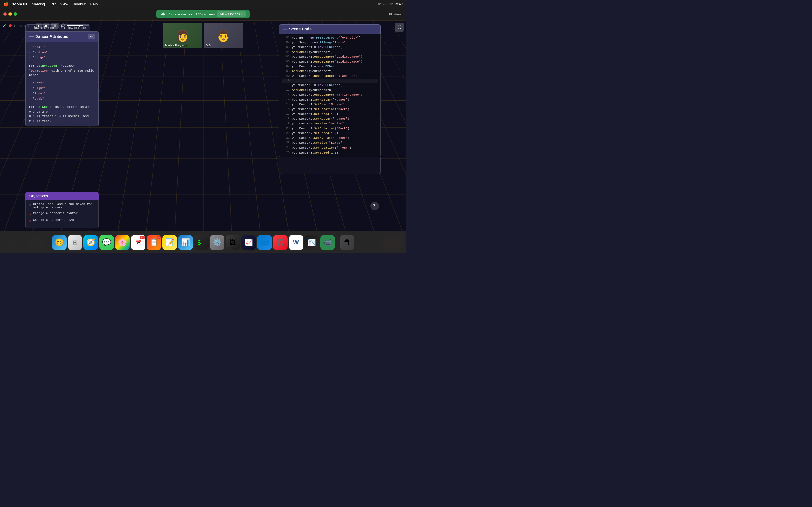  I want to click on viewing-notice: ☁️ You are viewing D.S's screen View Opt…, so click(203, 14).